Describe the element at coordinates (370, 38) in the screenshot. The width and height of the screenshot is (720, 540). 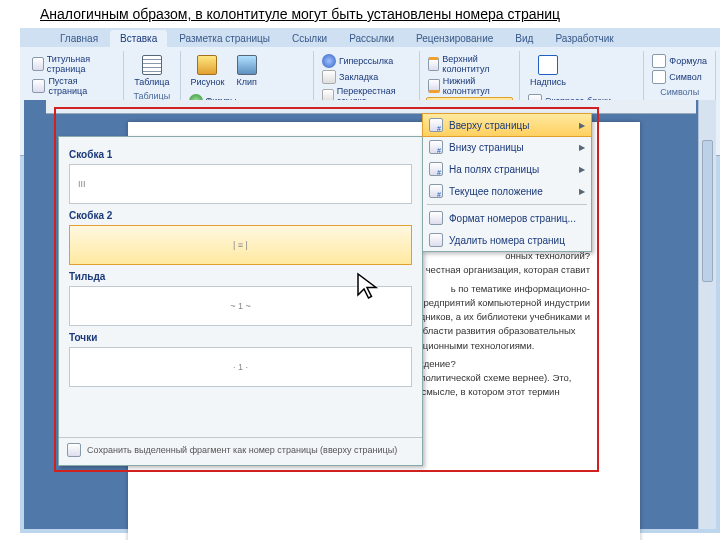
I see `ribbon-tabs: Главная Вставка Разметка страницы Ссылки…` at that location.